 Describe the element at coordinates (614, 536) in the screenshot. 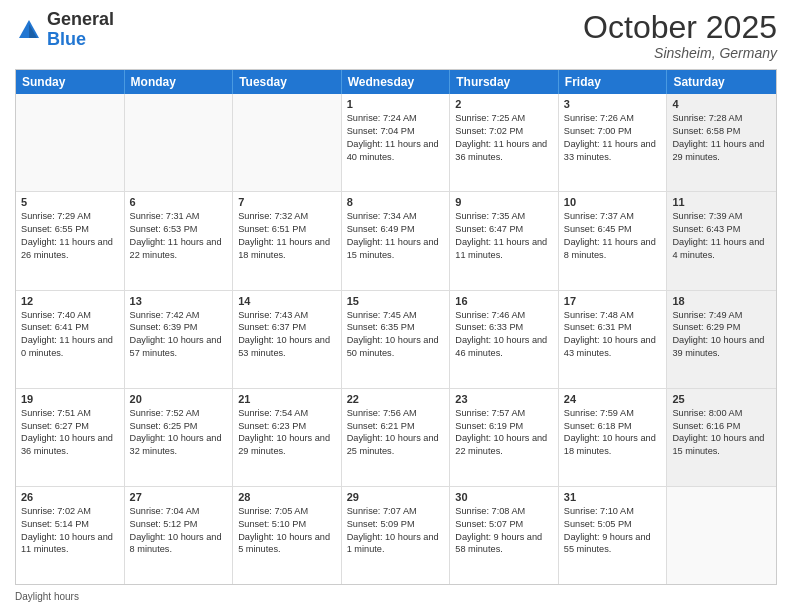

I see `calendar-cell: 31Sunrise: 7:10 AMSunset: 5:05 PMDayligh…` at that location.